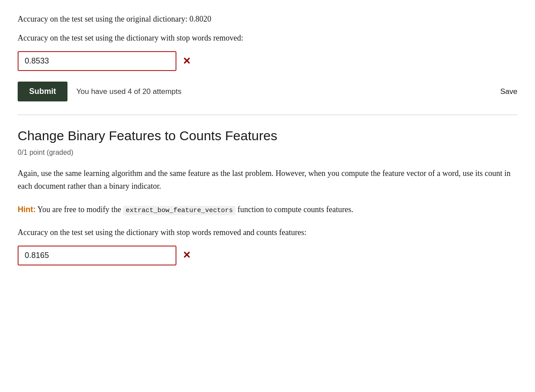  I want to click on submit-button: Submit, so click(42, 92).